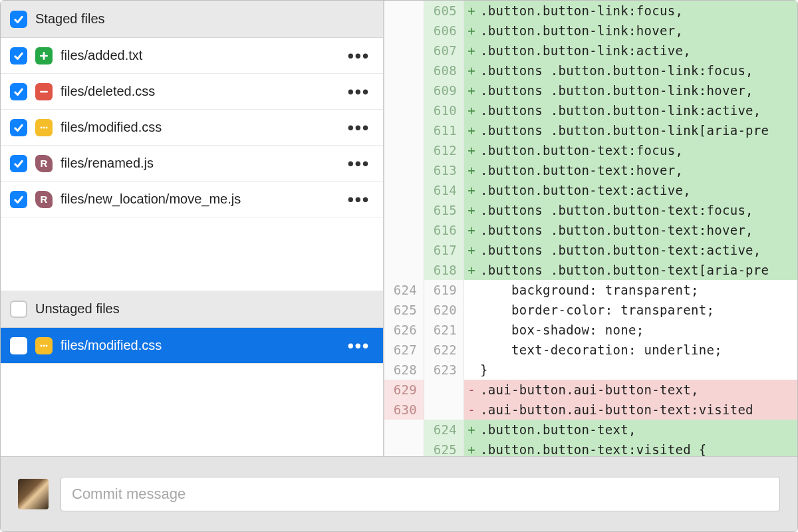 Image resolution: width=798 pixels, height=532 pixels. Describe the element at coordinates (591, 31) in the screenshot. I see `diff-line: 606+.button.button-link:hover,` at that location.